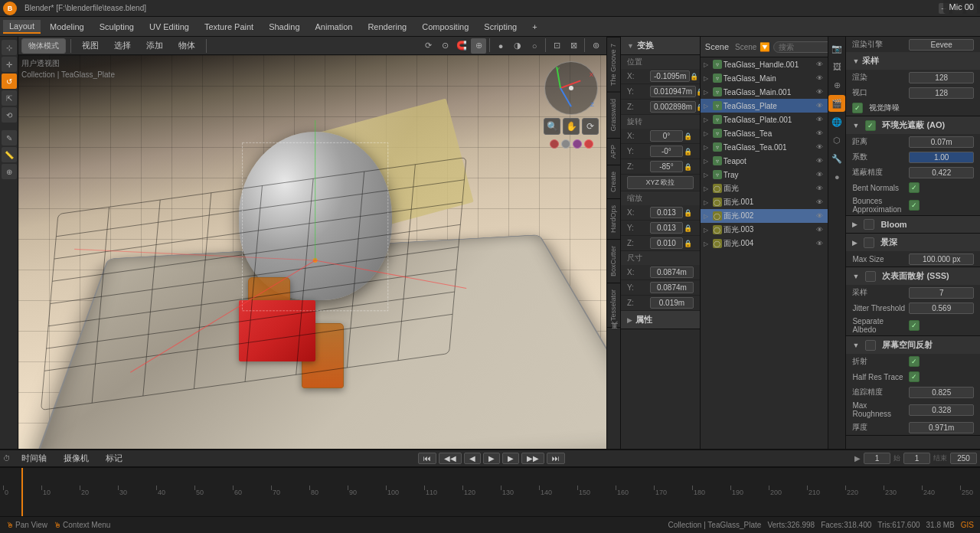 The image size is (980, 533). Describe the element at coordinates (764, 175) in the screenshot. I see `outliner-item-tray: ▷ ▿ Tray 👁` at that location.